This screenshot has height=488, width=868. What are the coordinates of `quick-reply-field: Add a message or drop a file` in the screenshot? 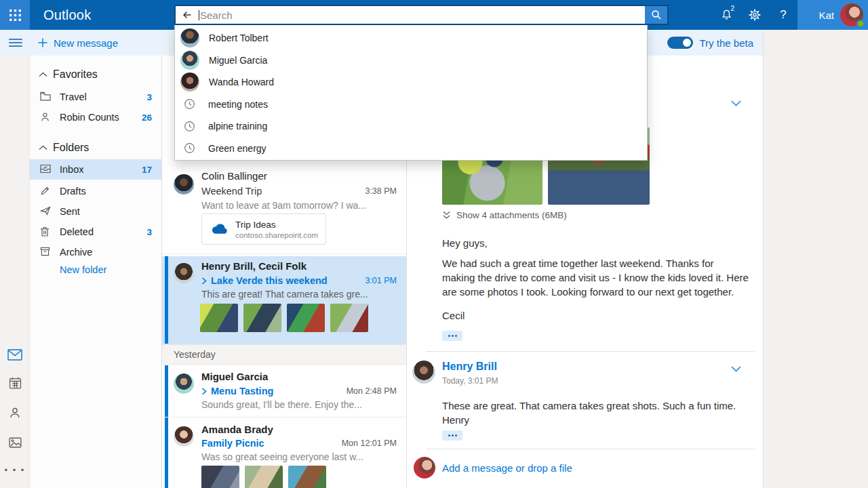 It's located at (507, 468).